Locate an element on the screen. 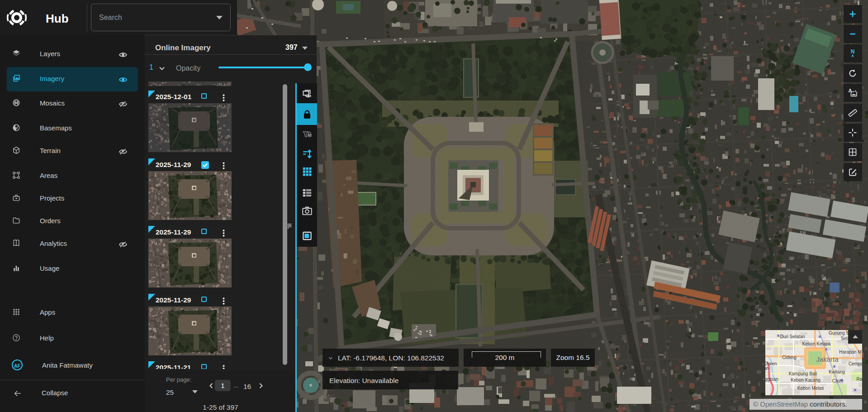 This screenshot has width=868, height=412. svg-text: ggisan is located at coordinates (772, 379).